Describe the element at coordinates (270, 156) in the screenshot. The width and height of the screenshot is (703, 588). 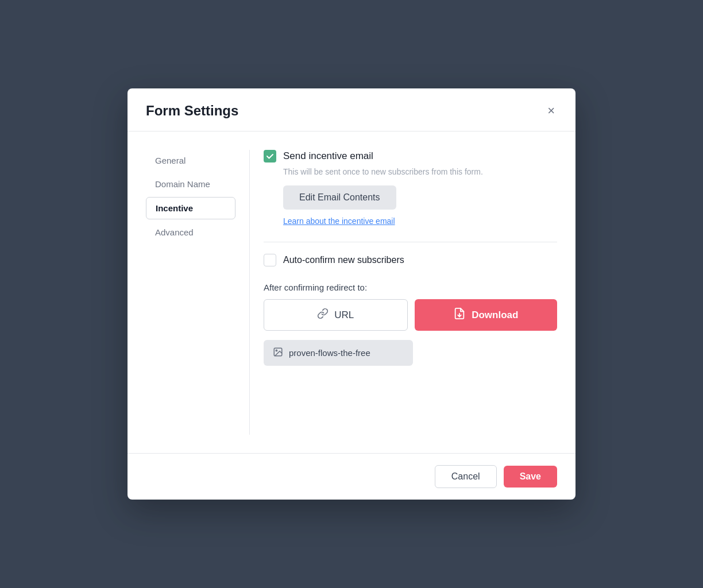
I see `checkmark-icon` at that location.